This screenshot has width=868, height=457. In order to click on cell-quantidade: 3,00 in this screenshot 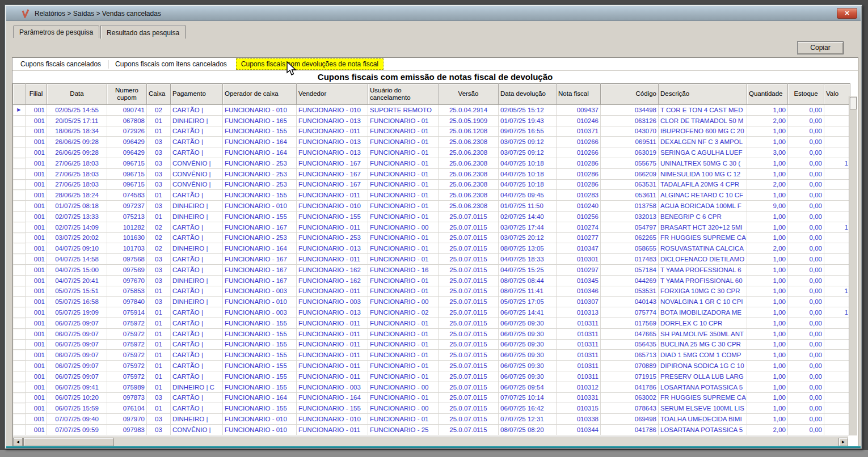, I will do `click(768, 153)`.